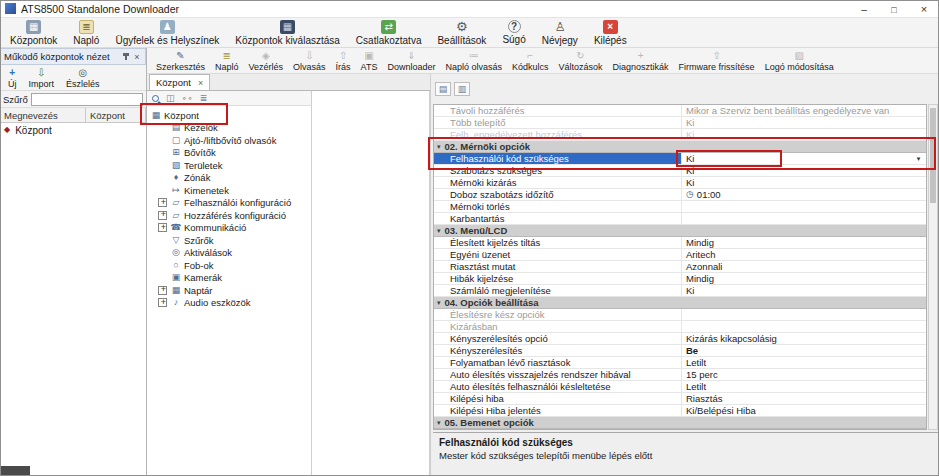 The image size is (939, 476). What do you see at coordinates (73, 130) in the screenshot?
I see `central-row-kozpont: Központ` at bounding box center [73, 130].